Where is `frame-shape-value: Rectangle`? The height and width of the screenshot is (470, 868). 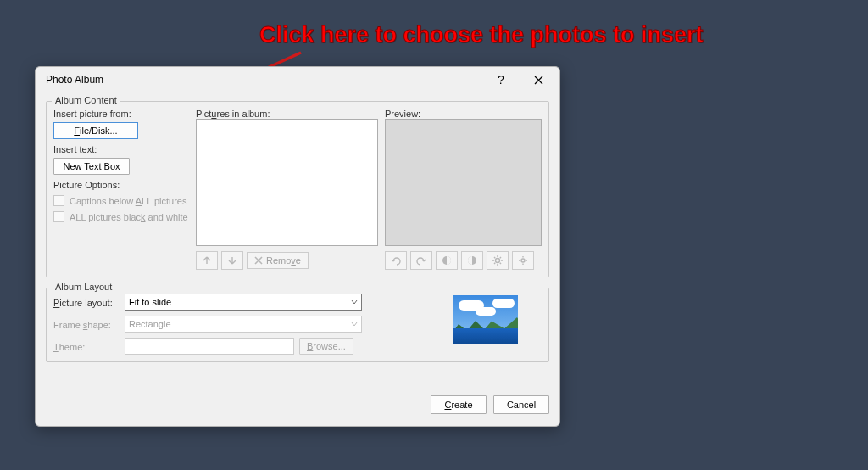
frame-shape-value: Rectangle is located at coordinates (150, 324).